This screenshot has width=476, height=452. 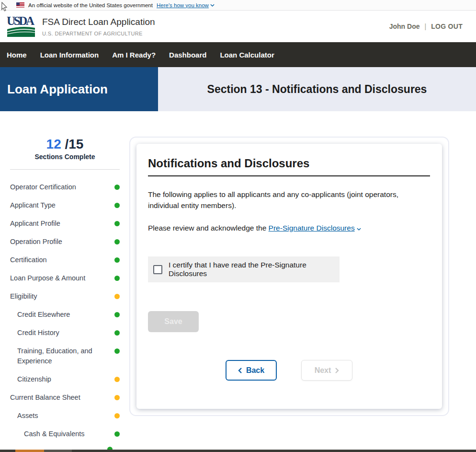 What do you see at coordinates (183, 5) in the screenshot?
I see `how-you-know-label: Here's how you know` at bounding box center [183, 5].